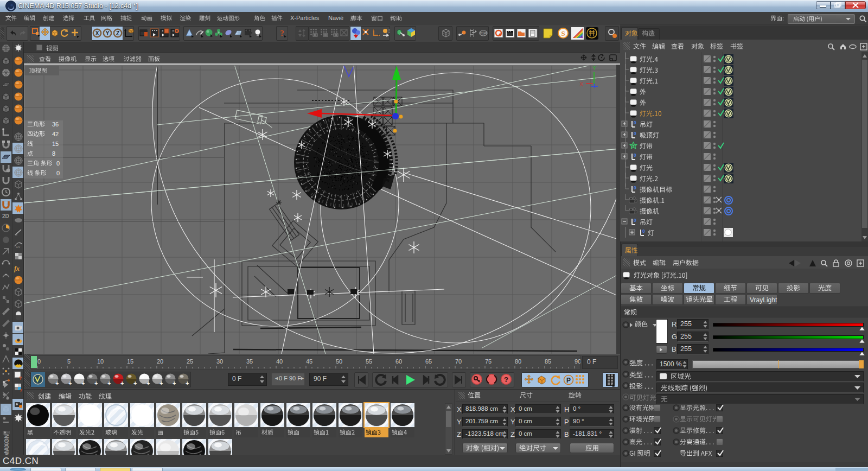  I want to click on svg-text: 90, so click(577, 361).